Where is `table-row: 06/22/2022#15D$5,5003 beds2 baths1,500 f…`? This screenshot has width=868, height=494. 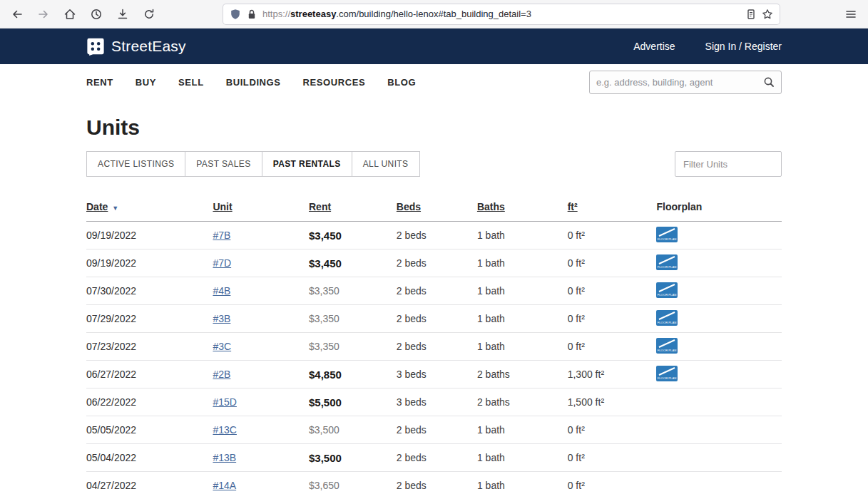
table-row: 06/22/2022#15D$5,5003 beds2 baths1,500 f… is located at coordinates (434, 402).